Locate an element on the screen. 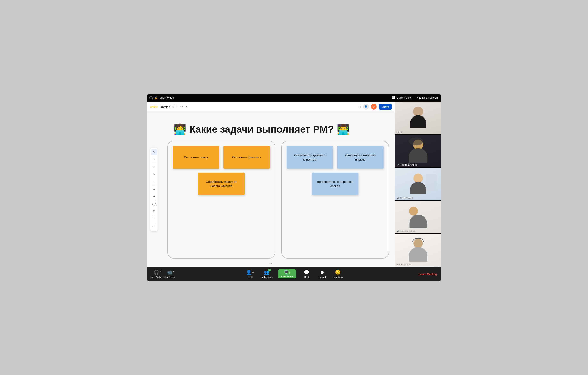 The image size is (588, 375). shape-tool: ▱ is located at coordinates (154, 174).